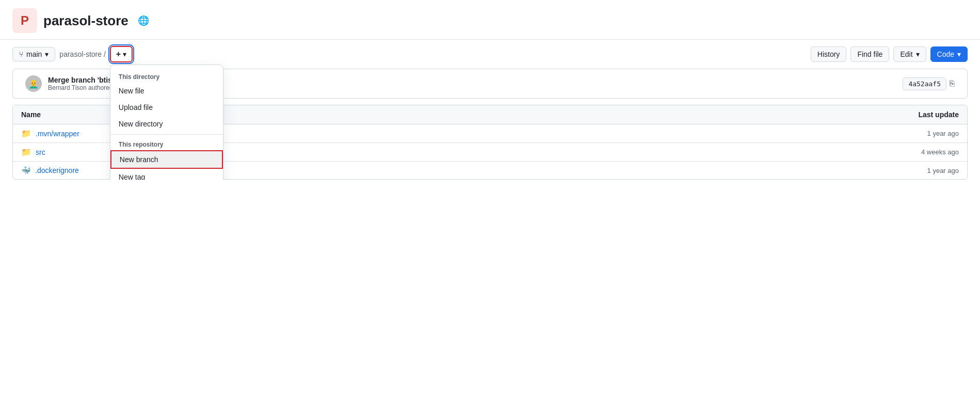 This screenshot has width=980, height=414. I want to click on code-label: Code, so click(945, 54).